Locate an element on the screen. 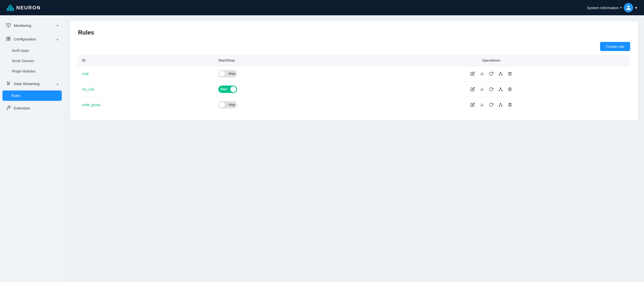 The height and width of the screenshot is (282, 644). topology-button-mqtt is located at coordinates (500, 74).